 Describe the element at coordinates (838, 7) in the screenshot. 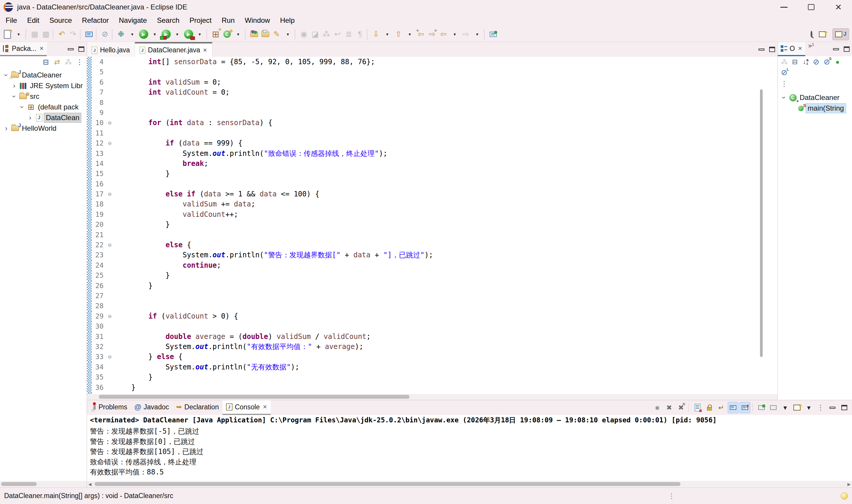

I see `window-close-button: ✕` at that location.